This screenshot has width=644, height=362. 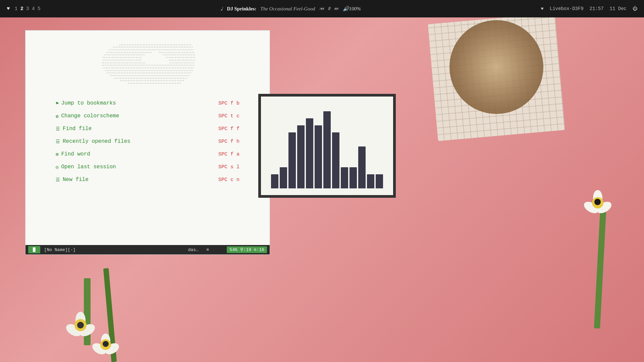 What do you see at coordinates (58, 141) in the screenshot?
I see `menu-icon-3: ☰` at bounding box center [58, 141].